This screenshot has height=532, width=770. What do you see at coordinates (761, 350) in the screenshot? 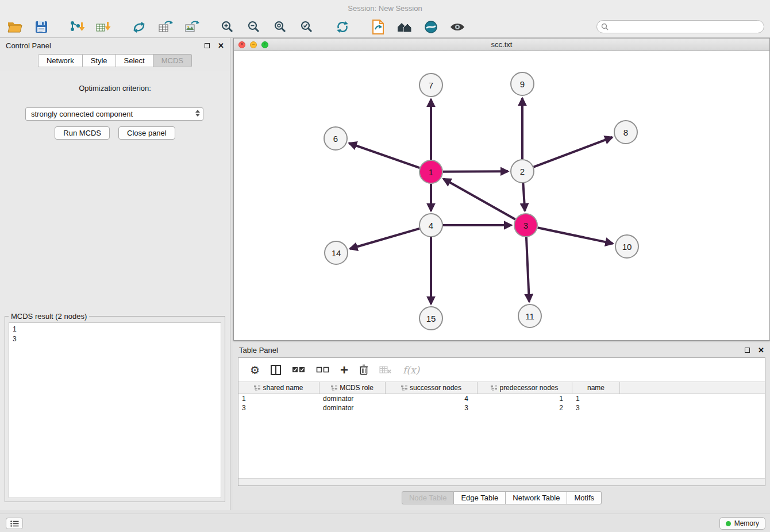
I see `close-table-panel-icon: ✕` at bounding box center [761, 350].